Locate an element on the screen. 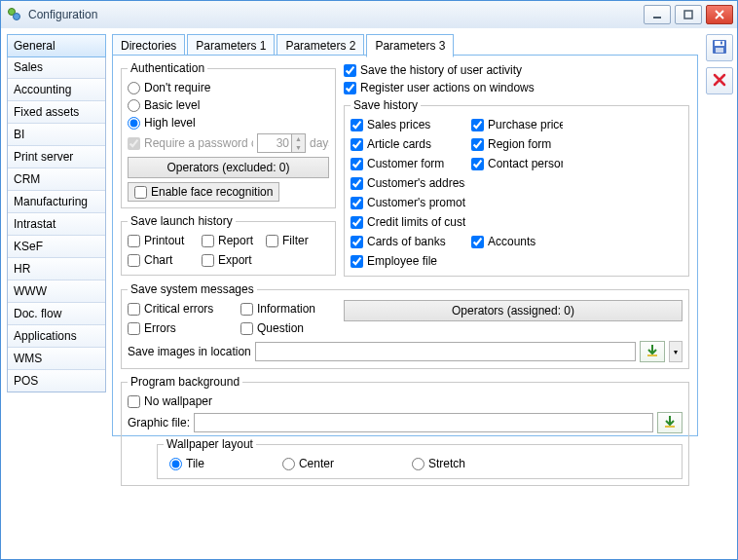  floppy-icon is located at coordinates (720, 49).